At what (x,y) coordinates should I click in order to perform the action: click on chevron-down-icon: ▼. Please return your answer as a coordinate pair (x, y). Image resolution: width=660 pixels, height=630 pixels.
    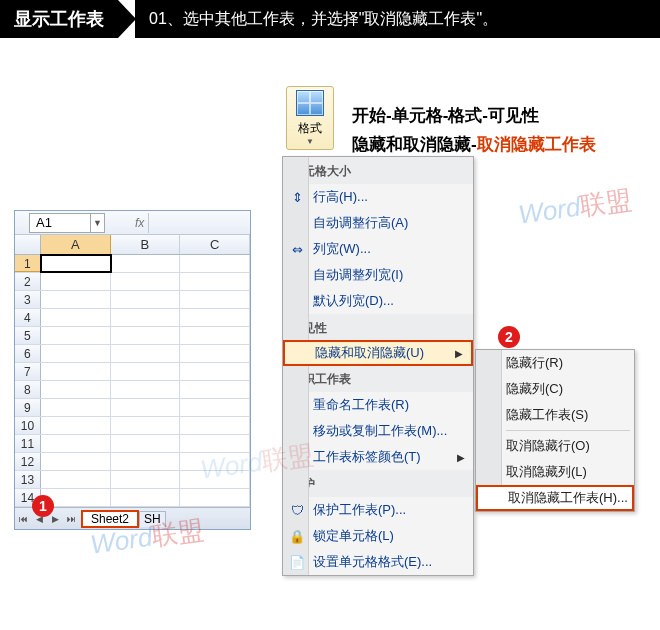
    Looking at the image, I should click on (310, 142).